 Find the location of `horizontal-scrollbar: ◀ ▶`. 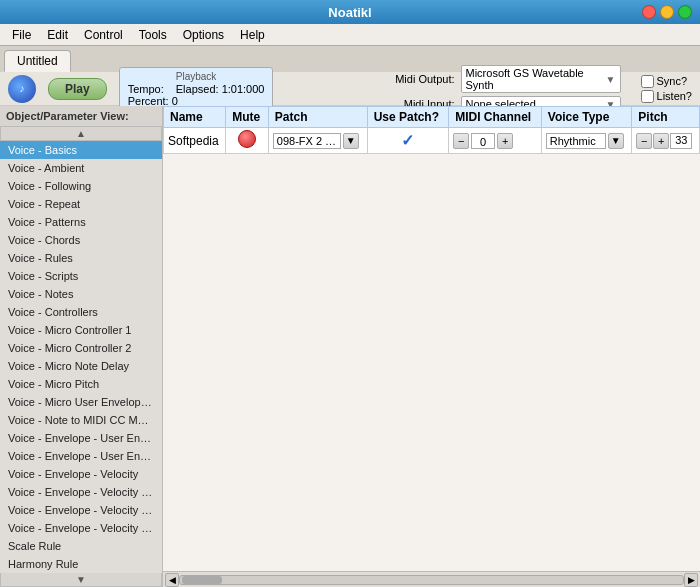

horizontal-scrollbar: ◀ ▶ is located at coordinates (432, 579).